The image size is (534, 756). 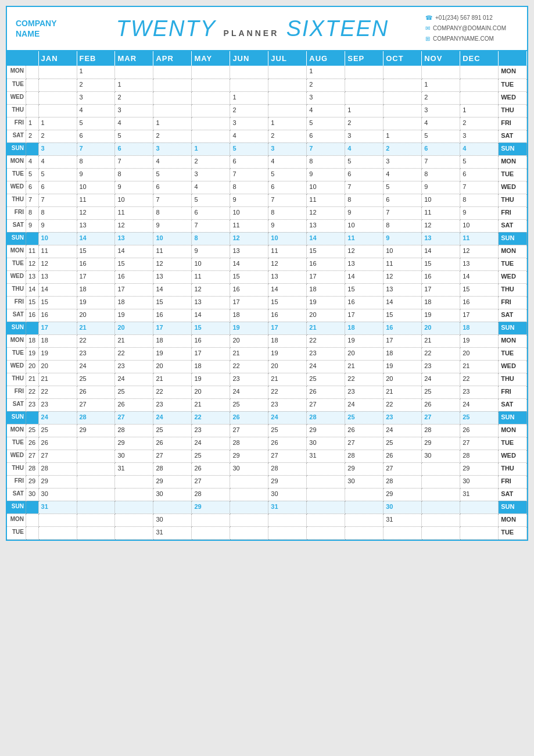 What do you see at coordinates (173, 187) in the screenshot?
I see `date-cell-apr: 6` at bounding box center [173, 187].